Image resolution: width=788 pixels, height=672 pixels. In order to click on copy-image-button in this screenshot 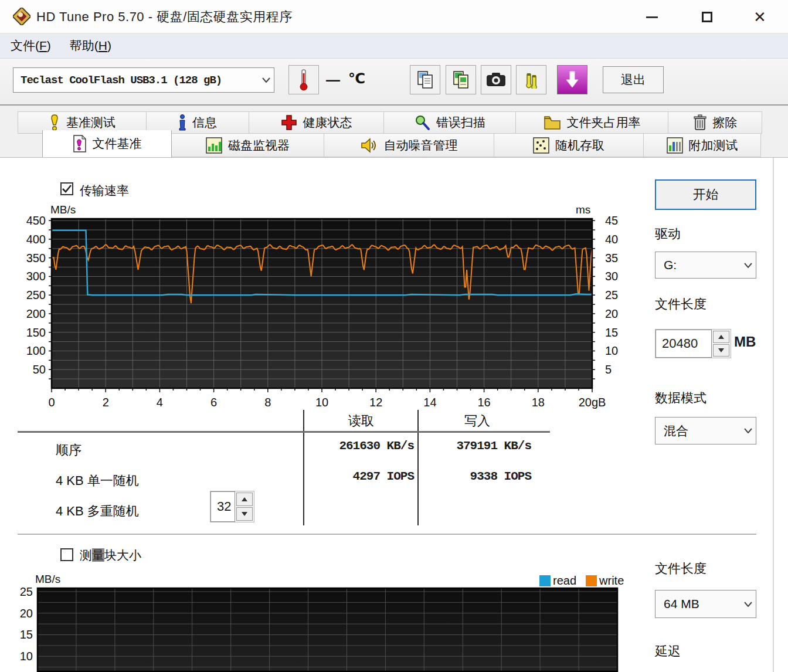, I will do `click(461, 80)`.